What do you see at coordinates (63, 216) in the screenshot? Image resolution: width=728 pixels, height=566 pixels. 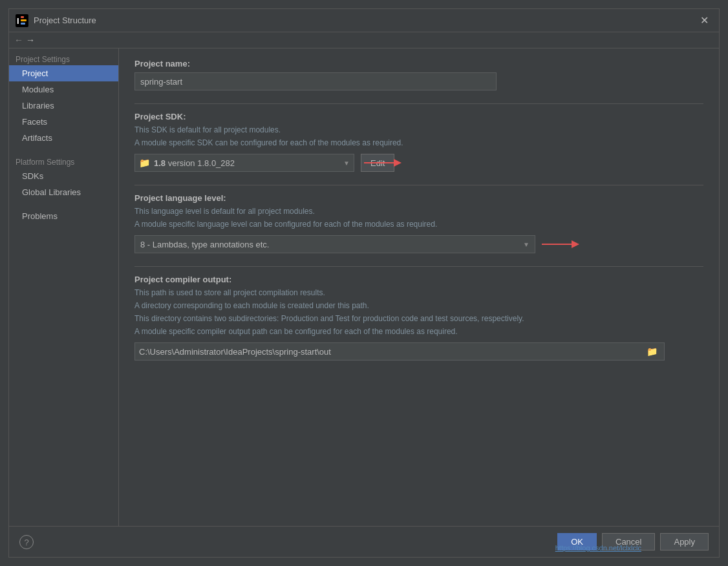 I see `sidebar-item-problems: Problems` at bounding box center [63, 216].